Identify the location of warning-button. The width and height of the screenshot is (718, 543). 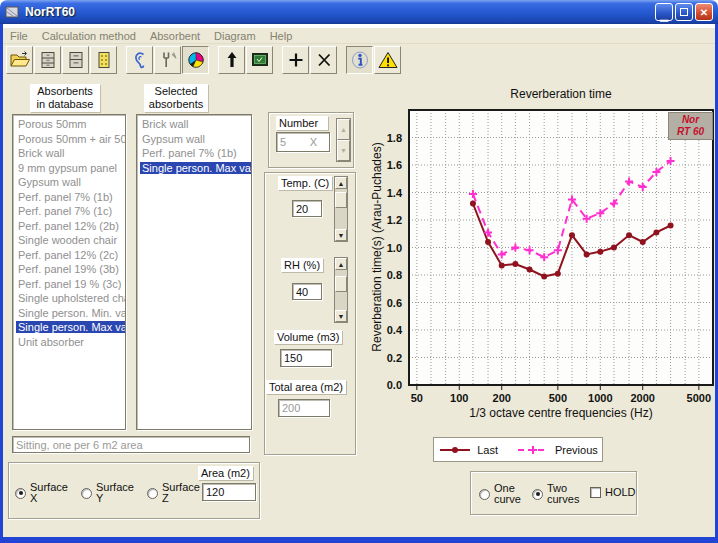
(388, 60).